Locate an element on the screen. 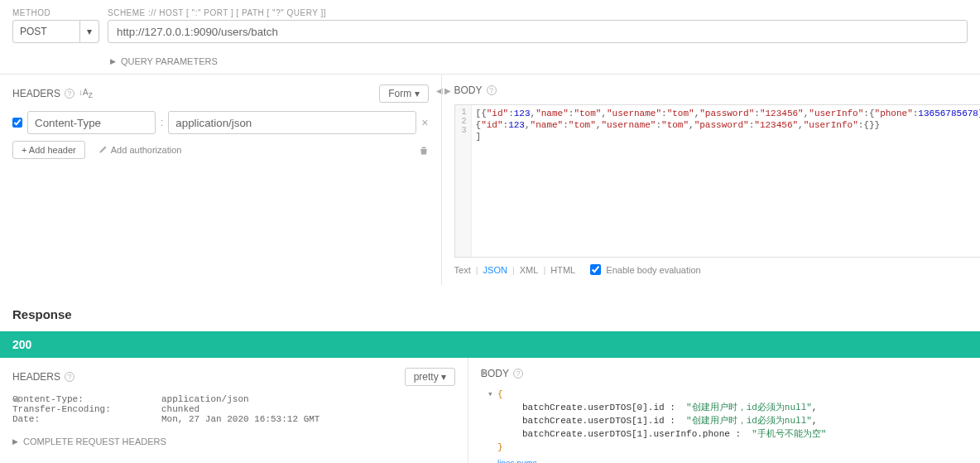  remove-header-icon: × is located at coordinates (425, 123).